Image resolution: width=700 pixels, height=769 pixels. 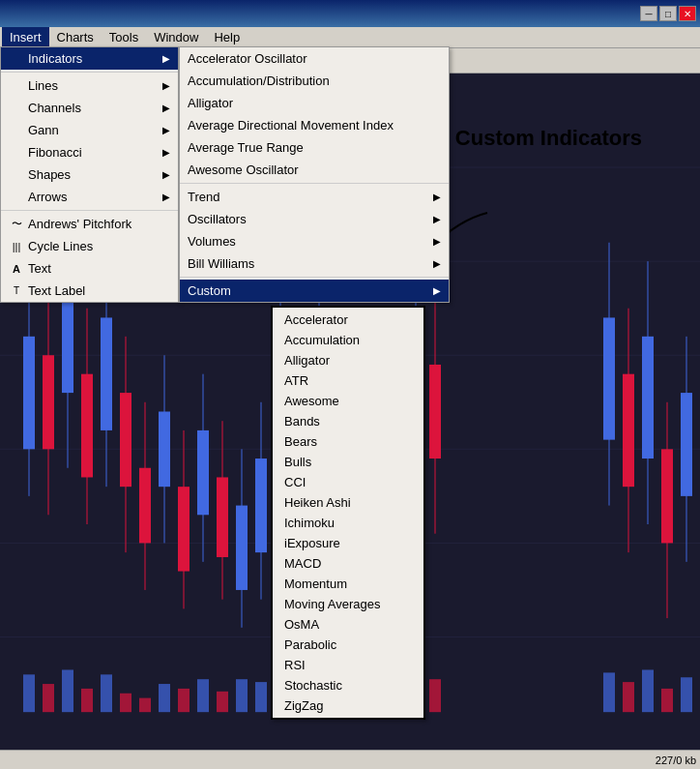 I want to click on ind-atr: Average True Range, so click(x=314, y=147).